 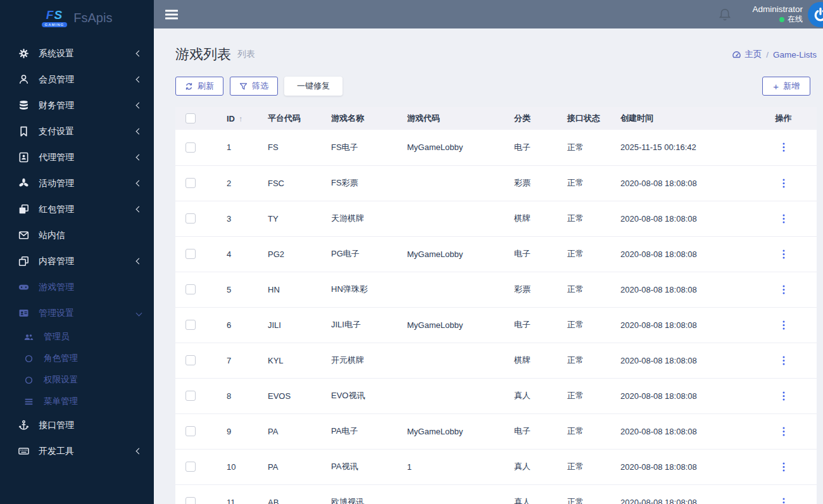 What do you see at coordinates (680, 396) in the screenshot?
I see `cell-created-at: 2020-08-08 18:08:08` at bounding box center [680, 396].